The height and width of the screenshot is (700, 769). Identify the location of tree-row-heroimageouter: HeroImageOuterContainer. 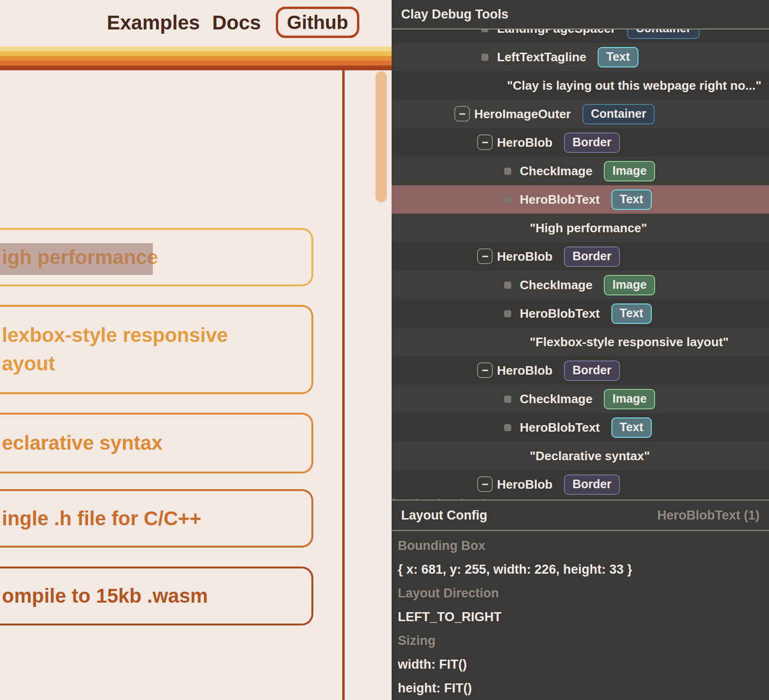
(580, 114).